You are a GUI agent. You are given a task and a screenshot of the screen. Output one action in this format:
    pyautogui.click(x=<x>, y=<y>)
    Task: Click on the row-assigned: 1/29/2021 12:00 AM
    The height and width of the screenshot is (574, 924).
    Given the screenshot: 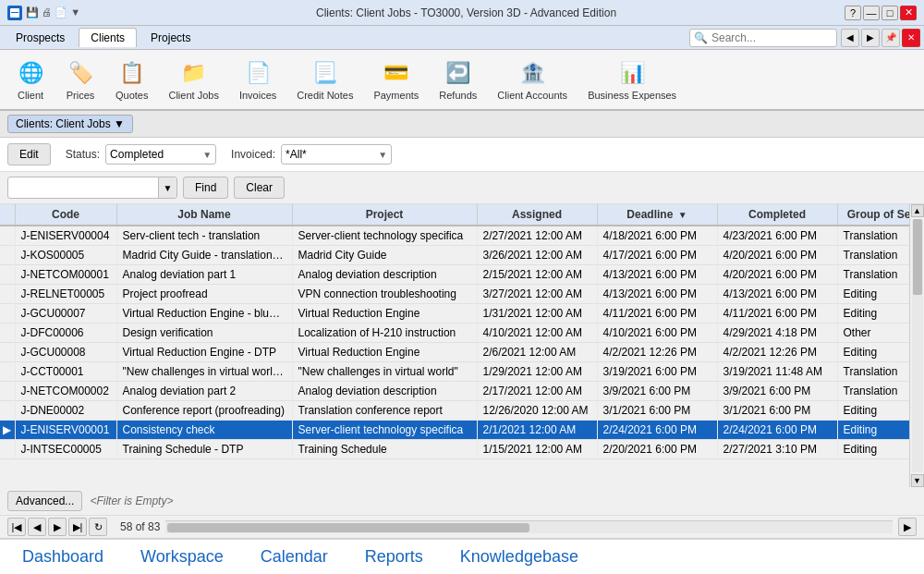 What is the action you would take?
    pyautogui.click(x=537, y=372)
    